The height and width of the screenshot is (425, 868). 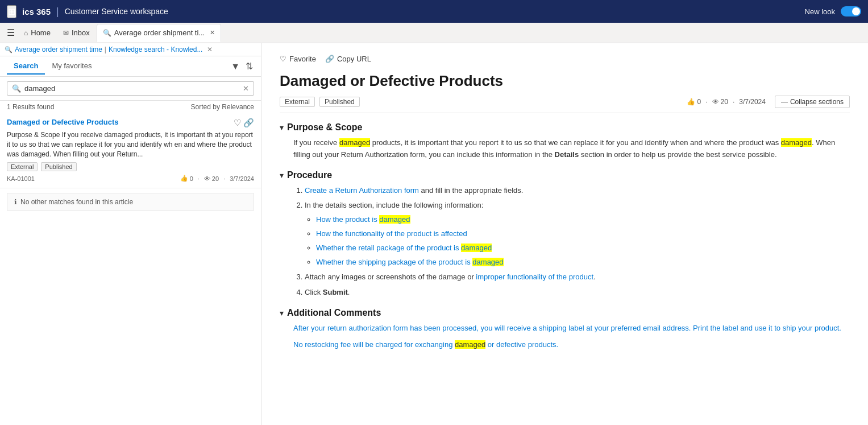 What do you see at coordinates (11, 33) in the screenshot?
I see `hamburger-menu-button: ☰` at bounding box center [11, 33].